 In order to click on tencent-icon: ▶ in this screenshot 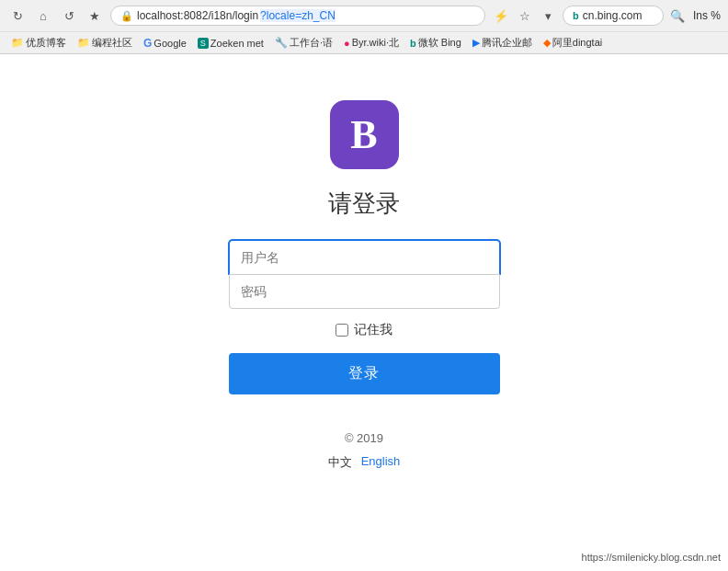, I will do `click(476, 42)`.